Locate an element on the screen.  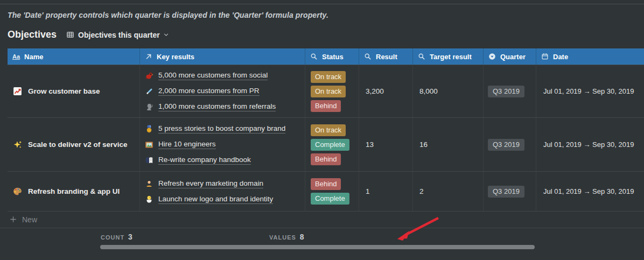
column-header-target-result: Target result is located at coordinates (448, 57).